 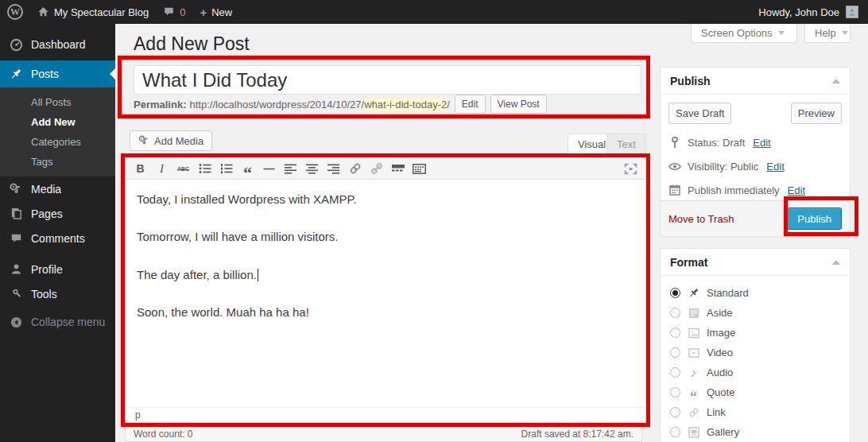 I want to click on menu-separator, so click(x=57, y=254).